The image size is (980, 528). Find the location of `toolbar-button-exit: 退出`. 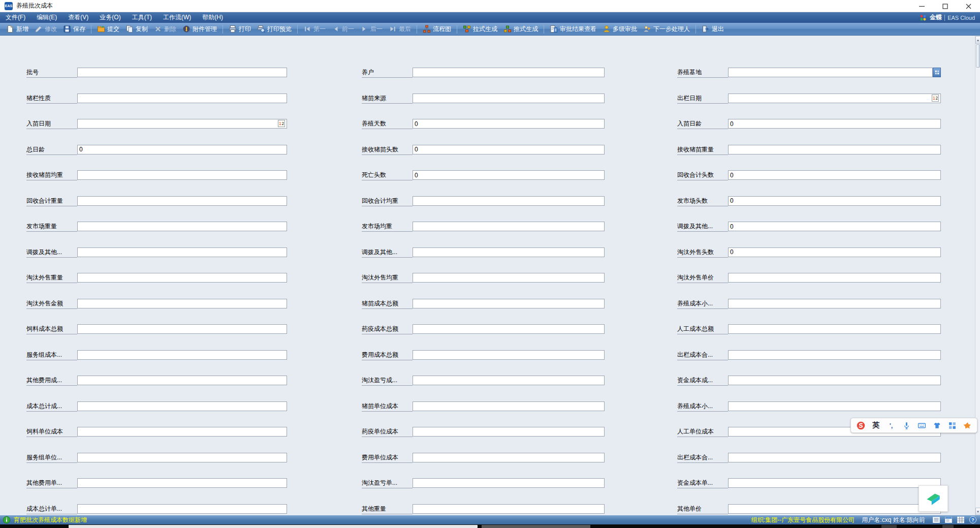

toolbar-button-exit: 退出 is located at coordinates (713, 29).